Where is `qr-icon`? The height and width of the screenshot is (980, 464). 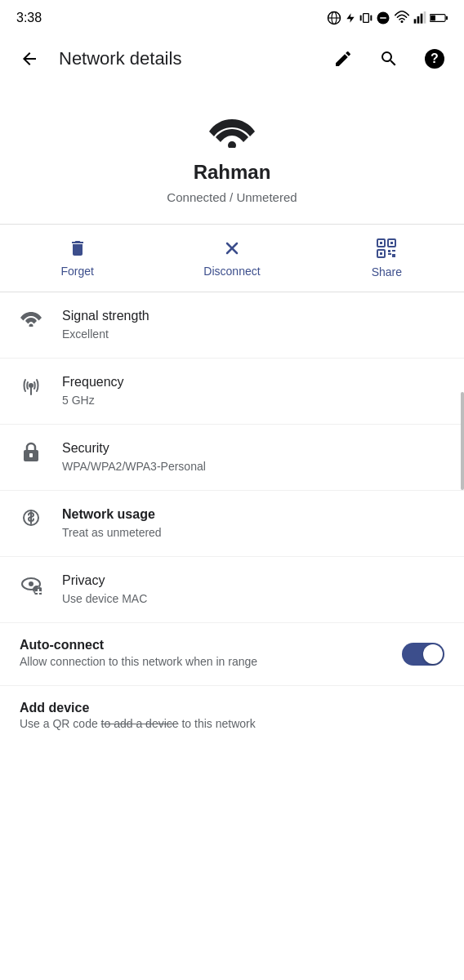 qr-icon is located at coordinates (386, 248).